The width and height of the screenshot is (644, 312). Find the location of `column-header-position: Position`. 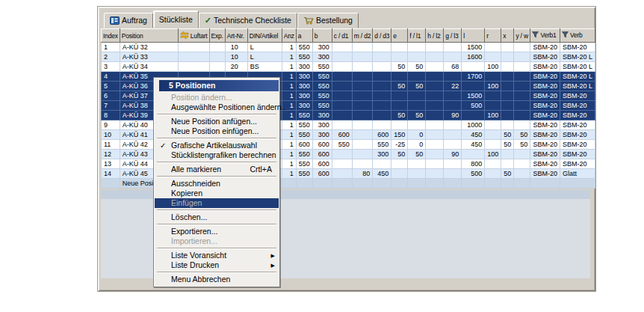

column-header-position: Position is located at coordinates (149, 36).